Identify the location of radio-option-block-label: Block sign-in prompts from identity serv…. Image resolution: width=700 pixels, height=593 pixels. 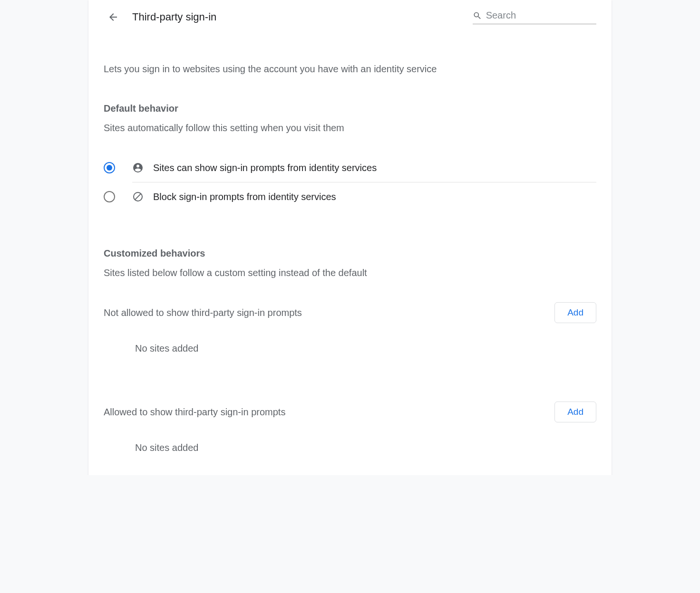
(244, 197).